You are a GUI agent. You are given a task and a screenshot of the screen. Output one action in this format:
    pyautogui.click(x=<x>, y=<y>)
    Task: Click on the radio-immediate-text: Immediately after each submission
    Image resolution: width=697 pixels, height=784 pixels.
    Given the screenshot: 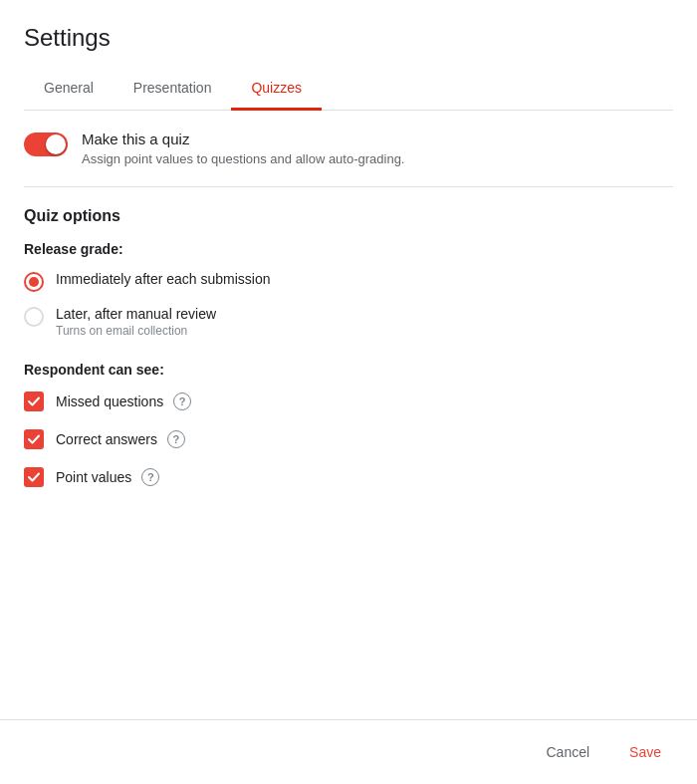 What is the action you would take?
    pyautogui.click(x=163, y=279)
    